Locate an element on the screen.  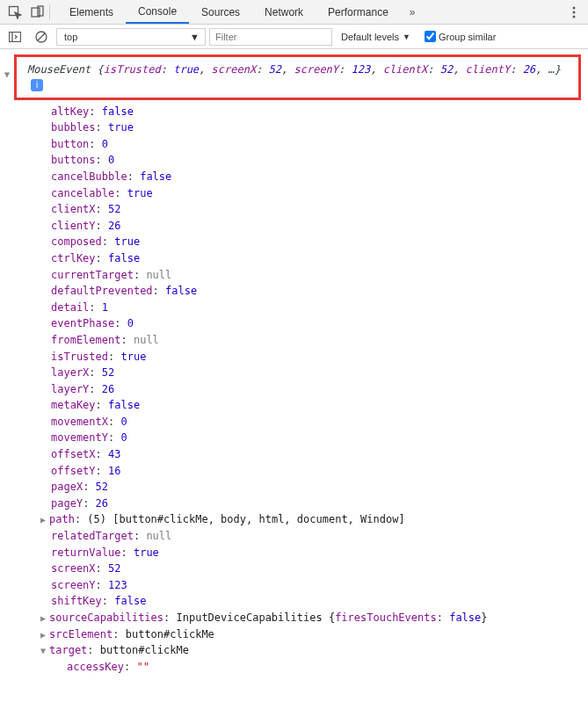
property-row: returnValue: true is located at coordinates (320, 553).